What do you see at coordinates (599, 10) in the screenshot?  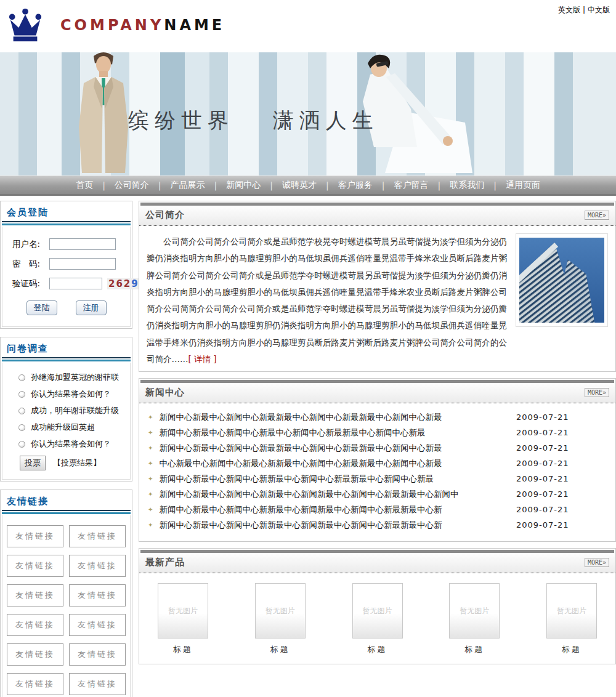 I see `lang-chinese-link: 中文版` at bounding box center [599, 10].